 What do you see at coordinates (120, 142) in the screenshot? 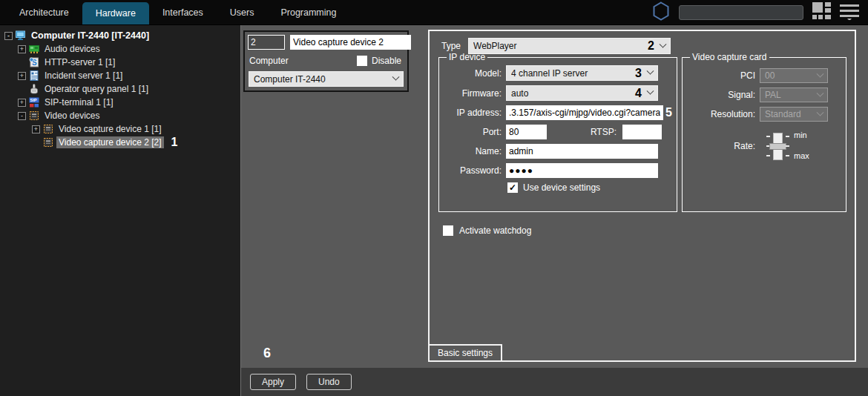
I see `tree-item-video-capture-device-2: Video capture device 2 [2] 1` at bounding box center [120, 142].